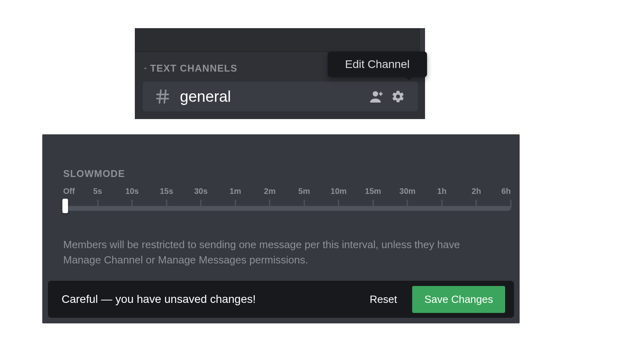 The height and width of the screenshot is (362, 644). Describe the element at coordinates (459, 299) in the screenshot. I see `save-changes-button: Save Changes` at that location.